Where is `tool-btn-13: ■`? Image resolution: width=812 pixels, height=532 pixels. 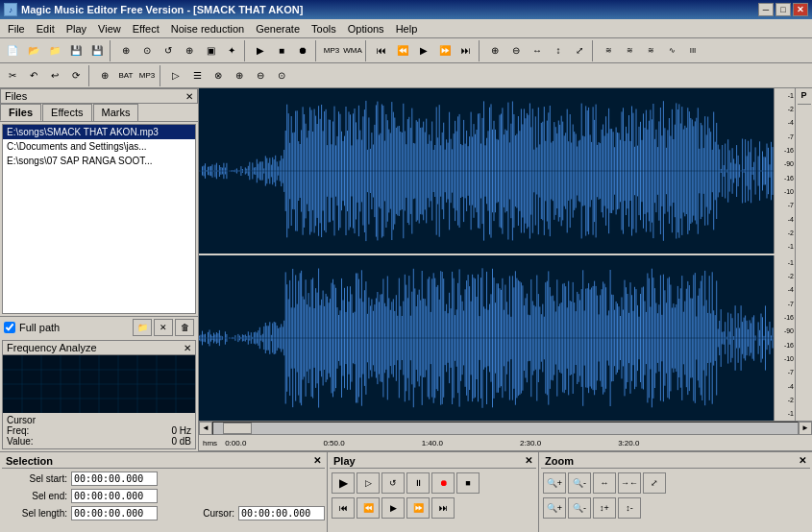
tool-btn-13: ■ is located at coordinates (282, 51).